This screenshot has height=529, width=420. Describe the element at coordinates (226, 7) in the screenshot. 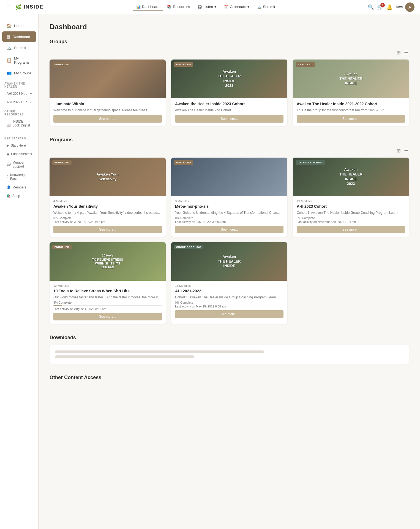

I see `calendar-icon: 📅` at that location.